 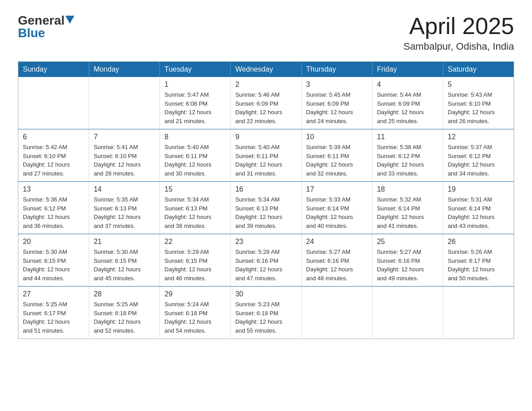 What do you see at coordinates (195, 108) in the screenshot?
I see `day-info: Sunrise: 5:47 AM Sunset: 6:08 PM Dayligh…` at bounding box center [195, 108].